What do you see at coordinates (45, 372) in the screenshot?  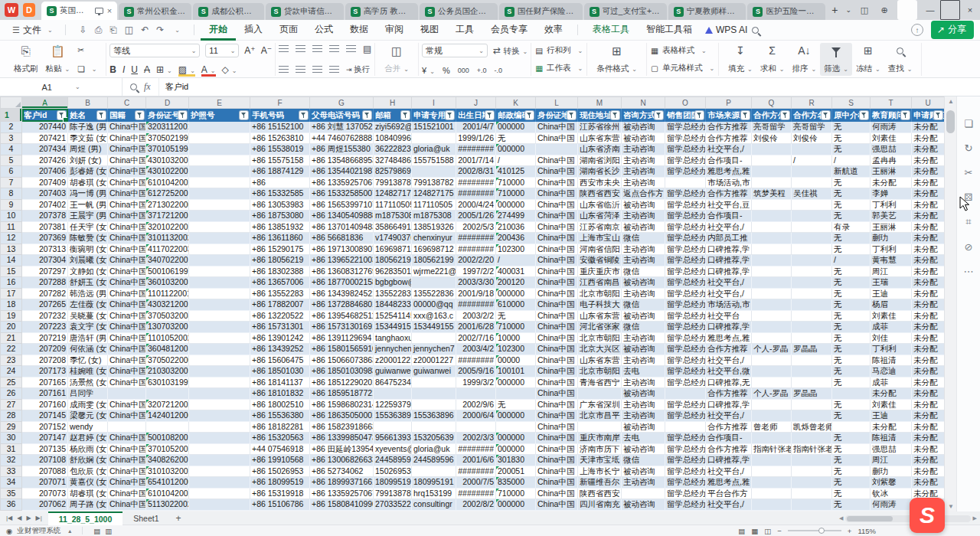 I see `cell: 207173` at bounding box center [45, 372].